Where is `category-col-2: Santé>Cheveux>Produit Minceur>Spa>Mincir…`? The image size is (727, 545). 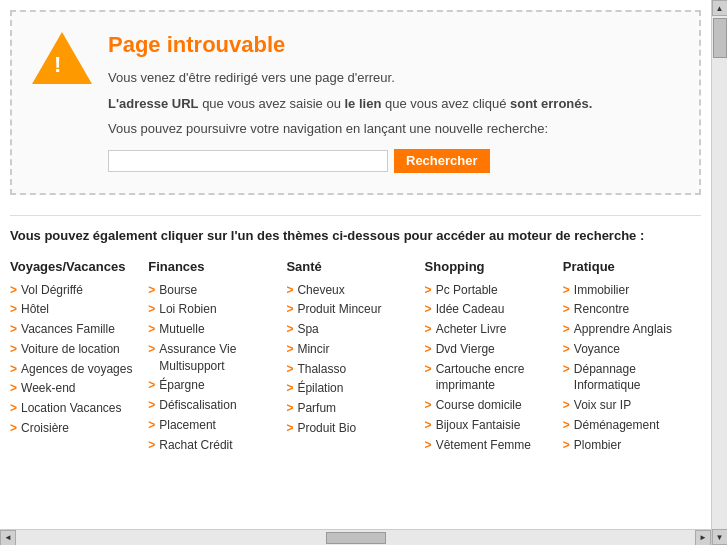
category-col-2: Santé>Cheveux>Produit Minceur>Spa>Mincir… is located at coordinates (355, 358).